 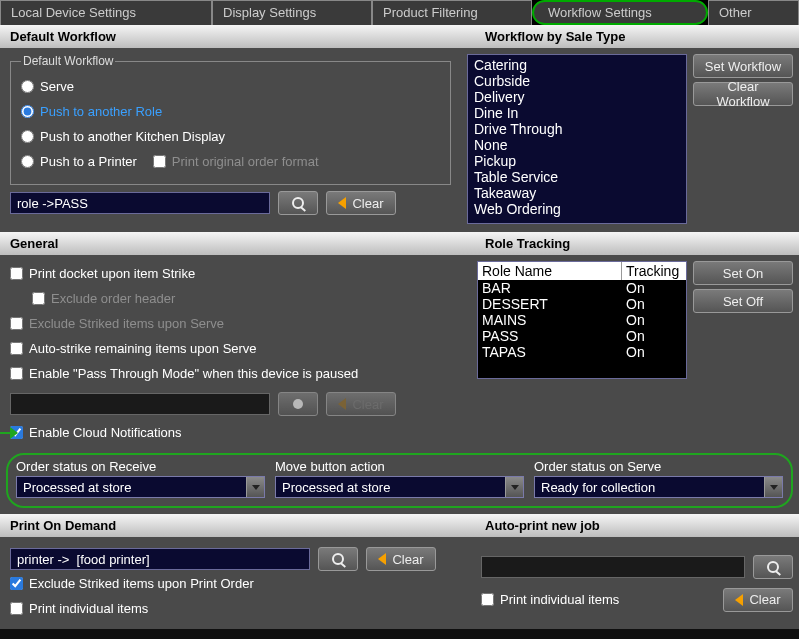 What do you see at coordinates (28, 112) in the screenshot?
I see `radio-push-role` at bounding box center [28, 112].